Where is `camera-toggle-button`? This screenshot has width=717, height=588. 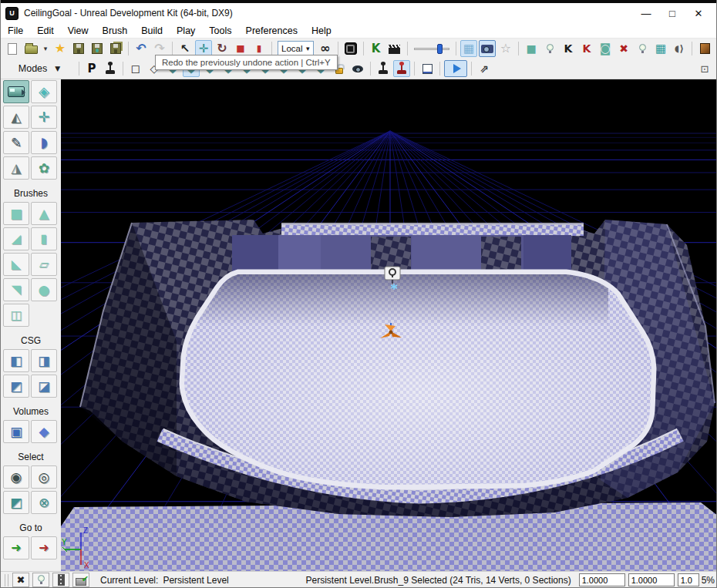 camera-toggle-button is located at coordinates (487, 49).